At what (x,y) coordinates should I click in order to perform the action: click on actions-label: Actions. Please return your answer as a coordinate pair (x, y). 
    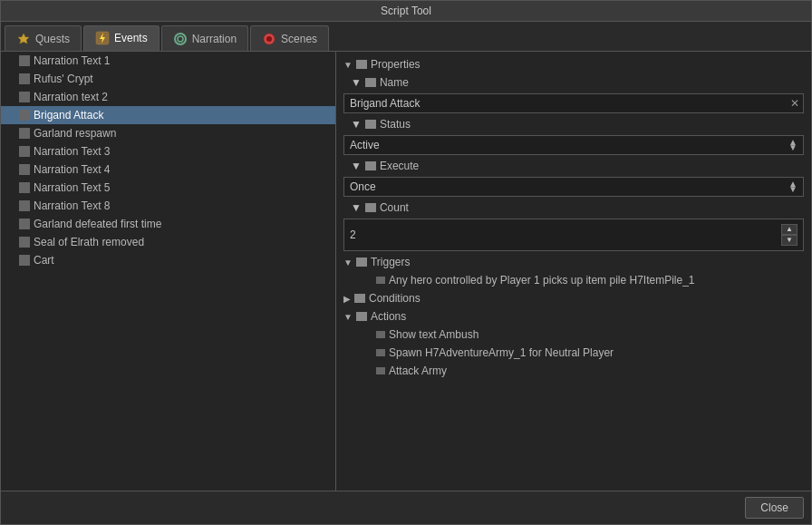
    Looking at the image, I should click on (388, 316).